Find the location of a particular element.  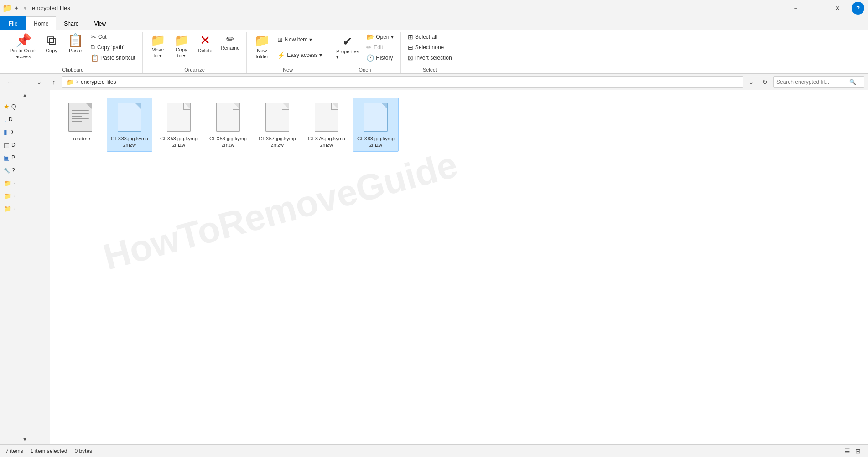

sidebar-item-folder2: 📁 · is located at coordinates (25, 196).